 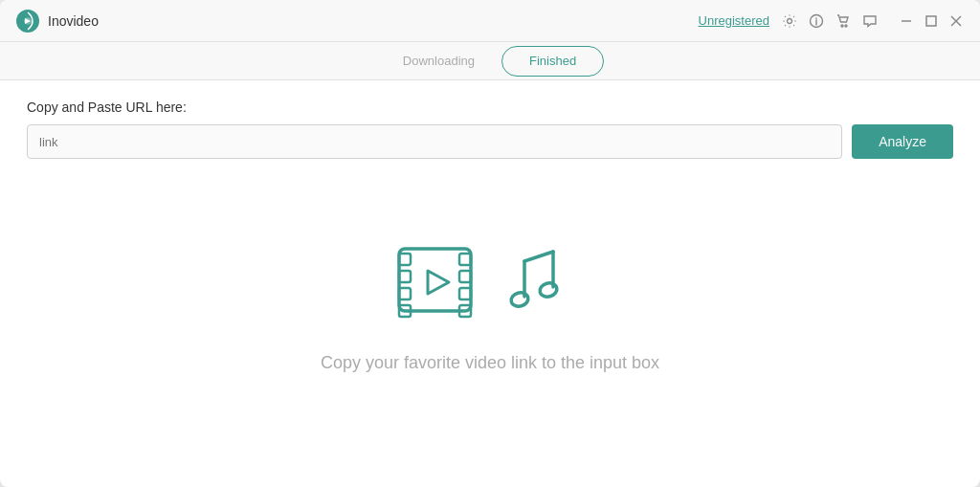 I want to click on titlebar: Inovideo Unregistered, so click(x=490, y=21).